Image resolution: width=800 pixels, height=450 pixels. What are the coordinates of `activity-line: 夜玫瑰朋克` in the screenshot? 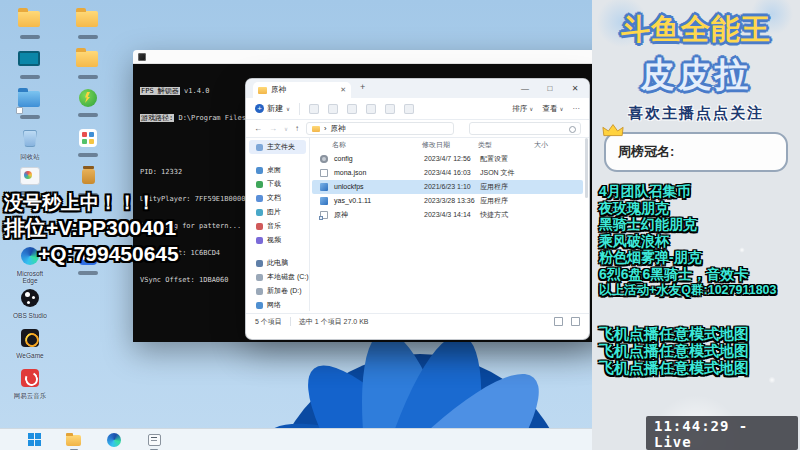 It's located at (700, 208).